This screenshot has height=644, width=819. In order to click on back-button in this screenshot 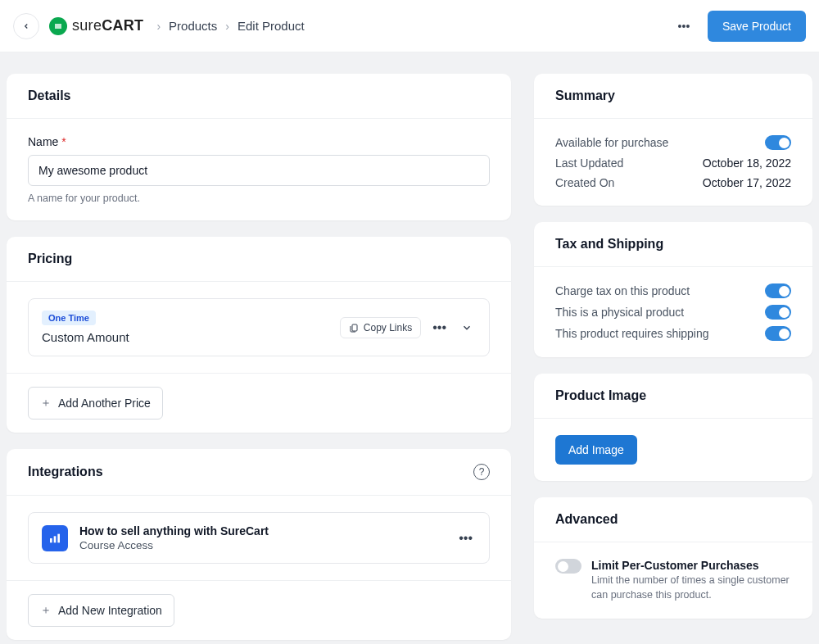, I will do `click(26, 26)`.